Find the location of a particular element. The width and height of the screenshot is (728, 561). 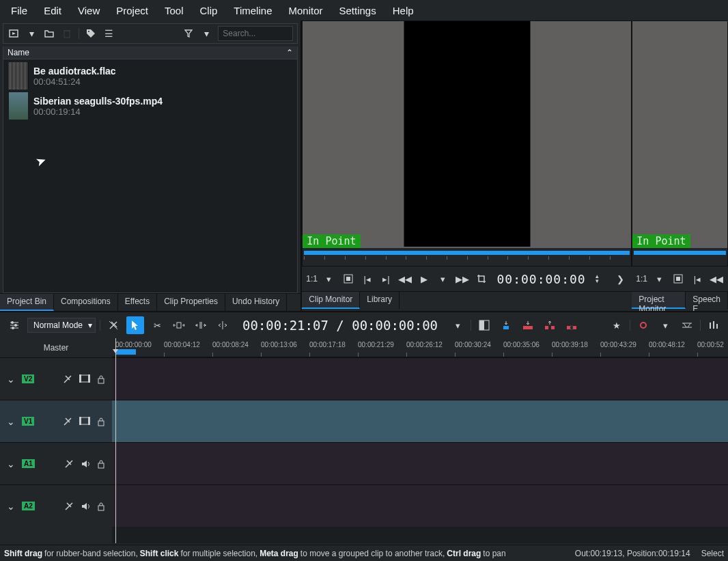

folder-icon is located at coordinates (49, 33).